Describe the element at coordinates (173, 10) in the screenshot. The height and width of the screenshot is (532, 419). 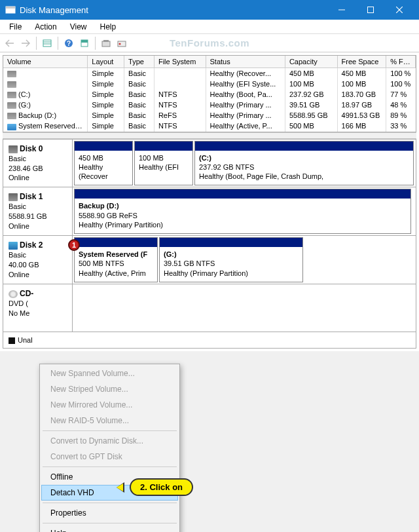
I see `window-title: Disk Management` at that location.